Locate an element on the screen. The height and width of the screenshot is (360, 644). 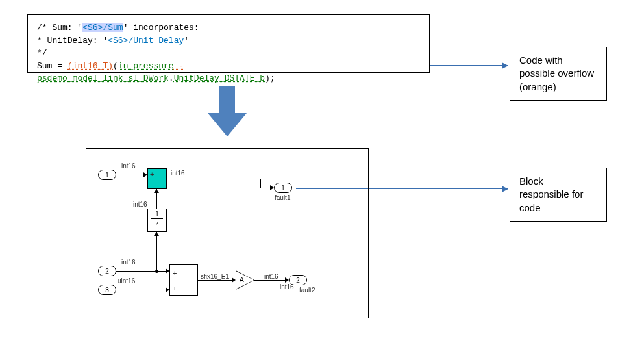
code-var-inpressure: in_pressure is located at coordinates (146, 66).